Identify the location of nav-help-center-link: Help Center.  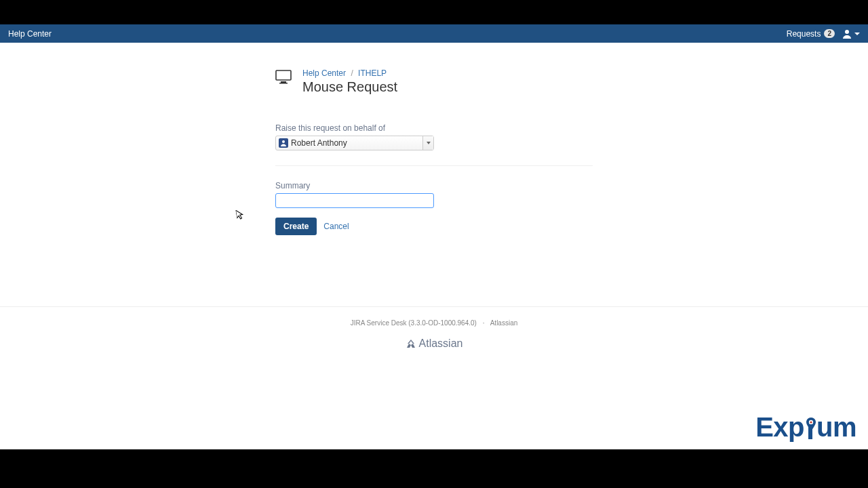
(30, 34).